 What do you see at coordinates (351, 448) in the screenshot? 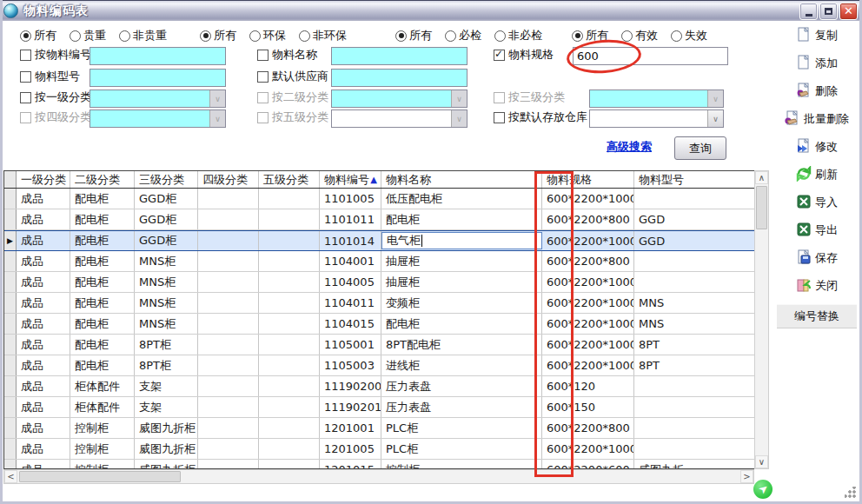
I see `cell-物料编号: 1201005` at bounding box center [351, 448].